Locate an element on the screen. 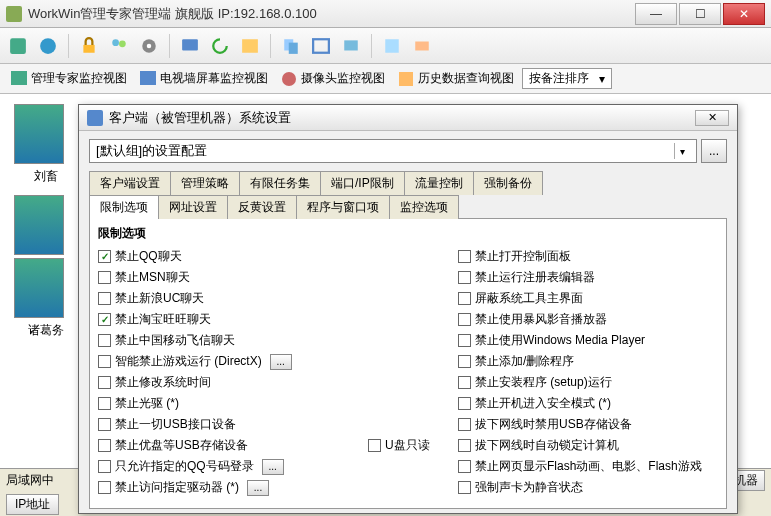 The image size is (771, 516). restriction-item: 屏蔽系统工具主界面 is located at coordinates (588, 298).